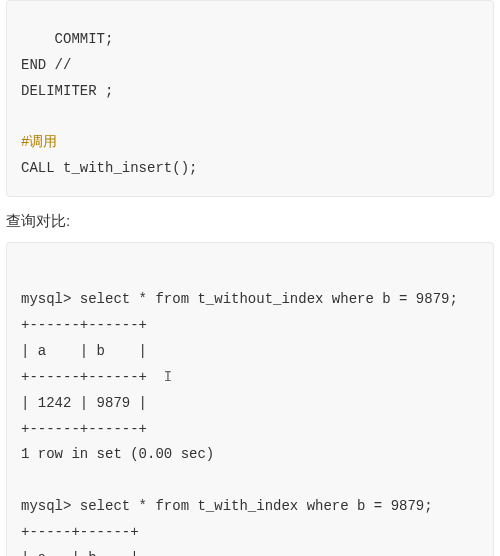 The width and height of the screenshot is (500, 556). What do you see at coordinates (118, 454) in the screenshot?
I see `code-line: 1 row in set (0.00 sec)` at bounding box center [118, 454].